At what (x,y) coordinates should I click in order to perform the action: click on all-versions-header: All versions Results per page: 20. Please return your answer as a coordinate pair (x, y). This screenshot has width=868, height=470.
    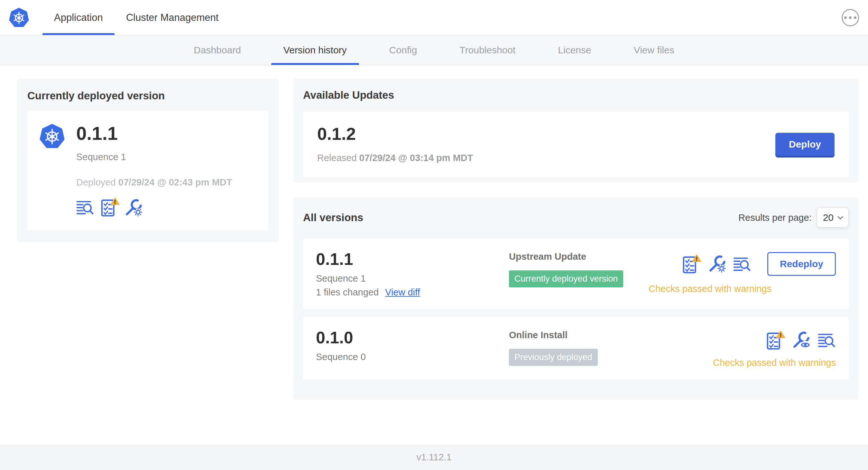
    Looking at the image, I should click on (576, 217).